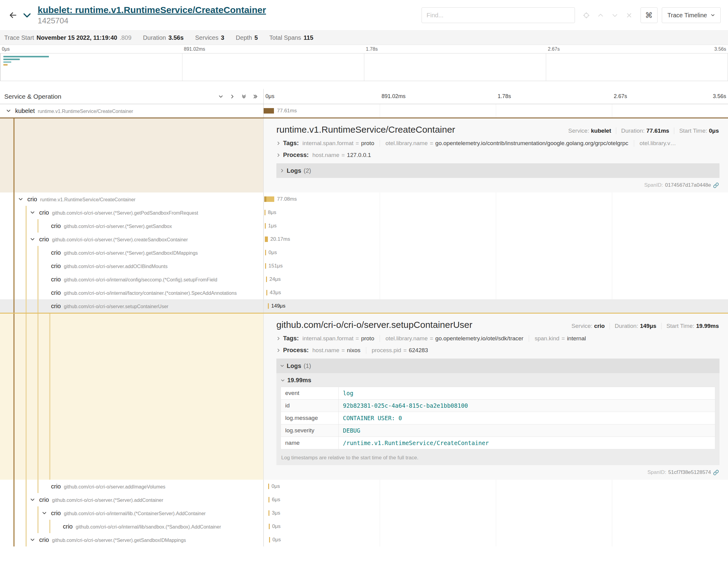 This screenshot has width=728, height=575. What do you see at coordinates (247, 38) in the screenshot?
I see `trace-depth: Depth5` at bounding box center [247, 38].